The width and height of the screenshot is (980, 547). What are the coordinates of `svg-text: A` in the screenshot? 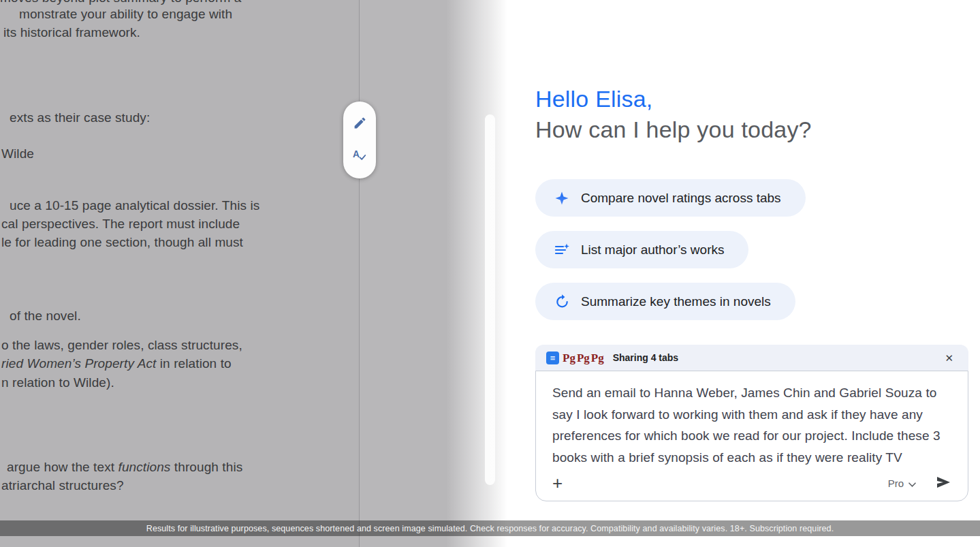 It's located at (356, 154).